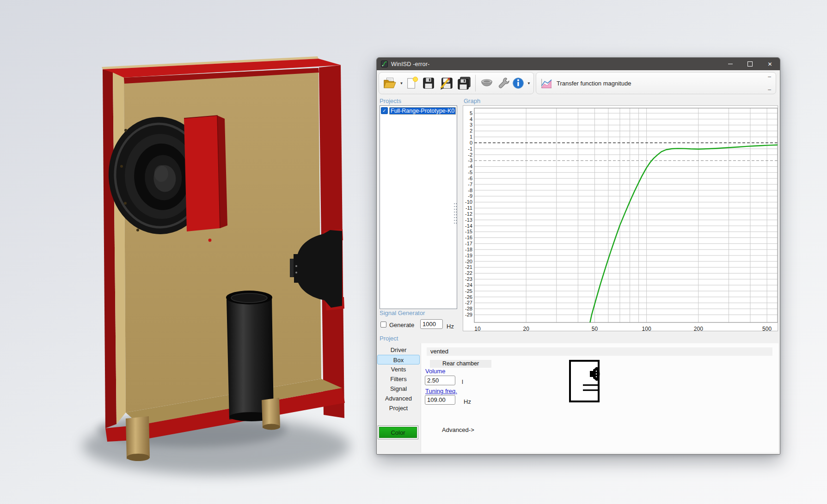  Describe the element at coordinates (600, 398) in the screenshot. I see `box-panel: vented Rear chamber Volume l Tuning freq…` at that location.